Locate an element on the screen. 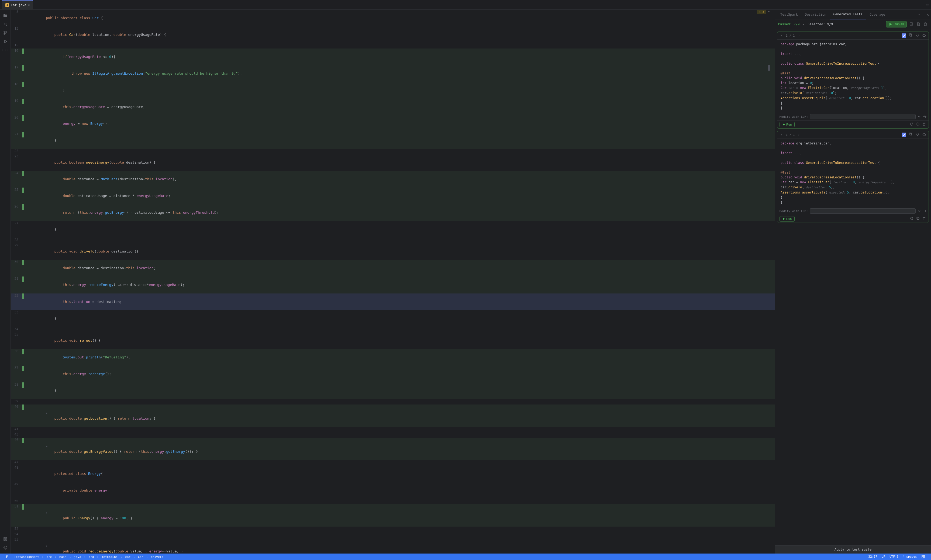 This screenshot has height=560, width=931. test-card-2-checkbox is located at coordinates (904, 135).